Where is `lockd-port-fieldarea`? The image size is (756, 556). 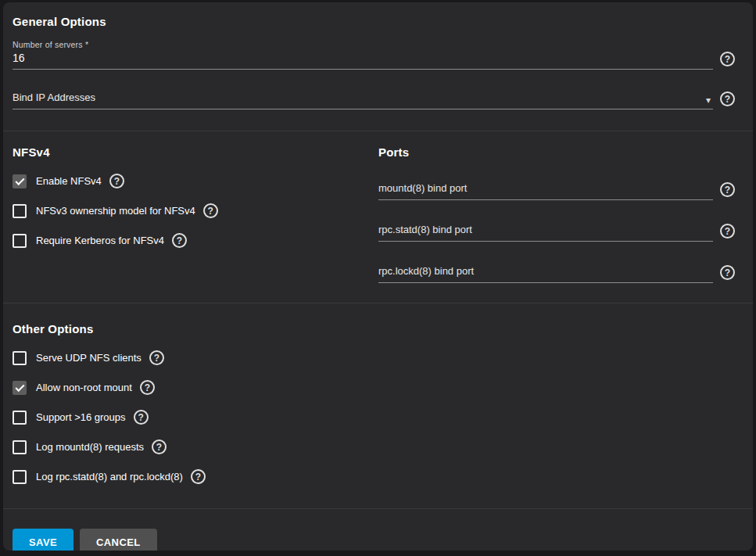
lockd-port-fieldarea is located at coordinates (546, 273).